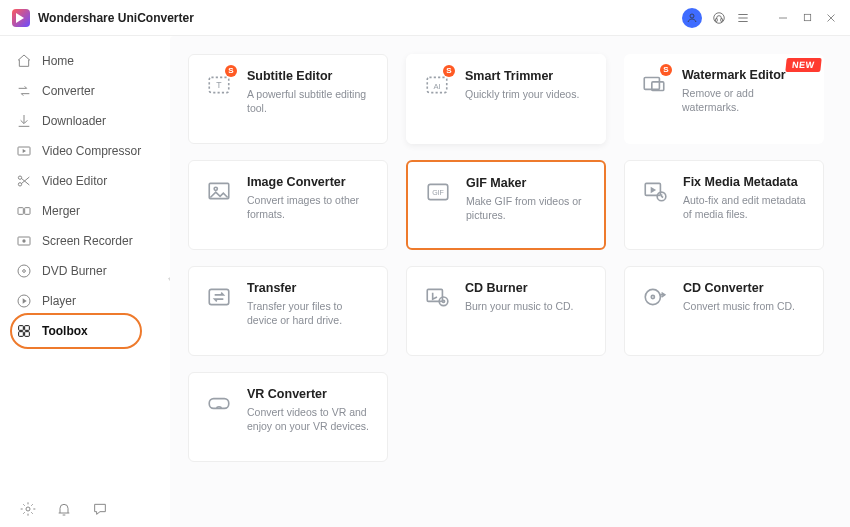 The width and height of the screenshot is (850, 527). What do you see at coordinates (288, 99) in the screenshot?
I see `tool-subtitle-editor: T S Subtitle Editor A powerful subtitle …` at bounding box center [288, 99].